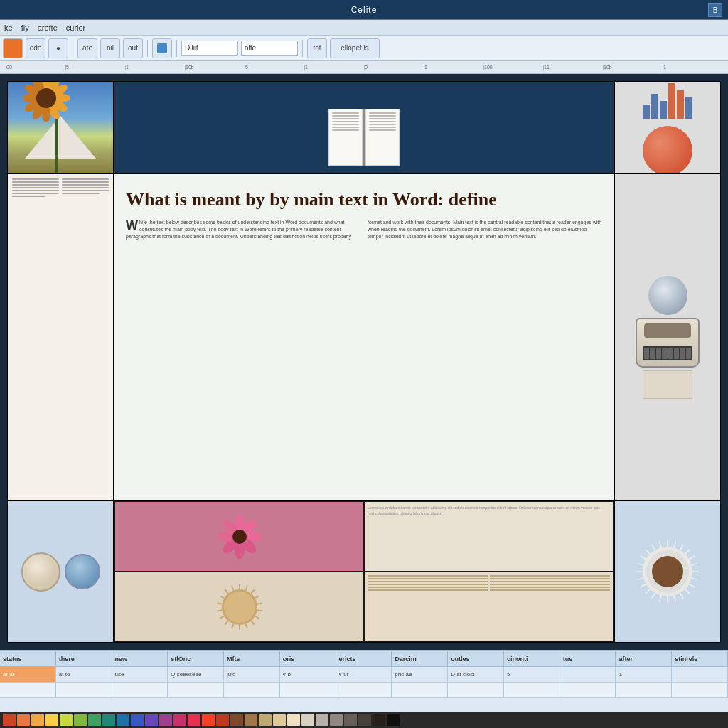  Describe the element at coordinates (76, 28) in the screenshot. I see `menu-item-curler: curler` at that location.